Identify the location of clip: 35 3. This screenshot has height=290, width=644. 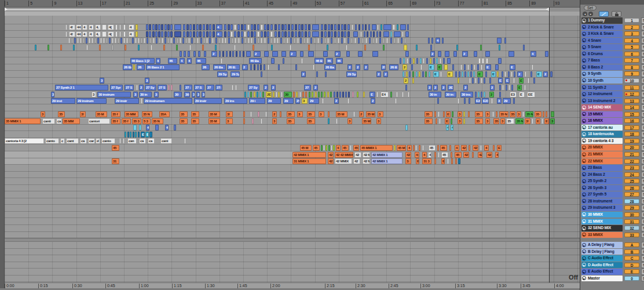
(137, 121).